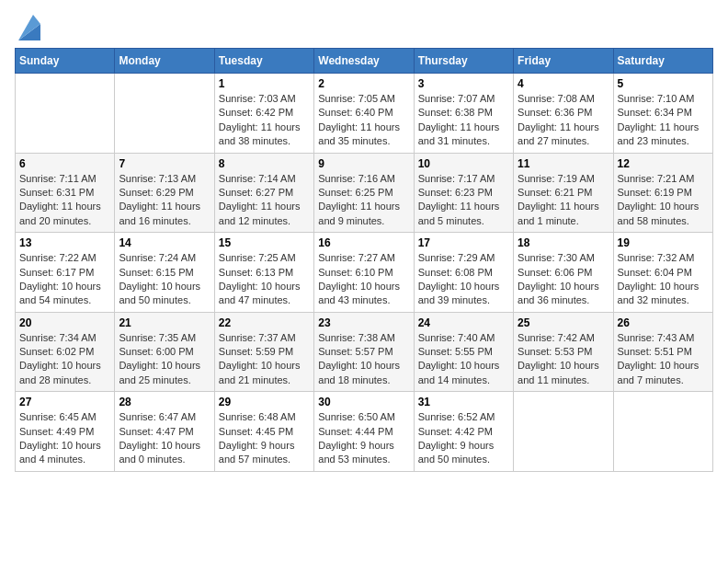 The image size is (728, 563). Describe the element at coordinates (457, 98) in the screenshot. I see `sunrise-text: Sunrise: 7:07 AM` at that location.